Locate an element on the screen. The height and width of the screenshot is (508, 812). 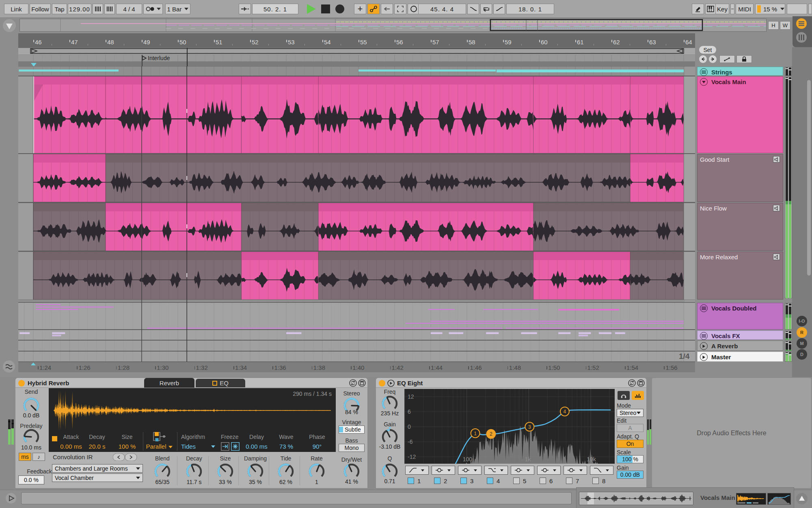
arrangement-position-field: 50. 2. 1 is located at coordinates (275, 9).